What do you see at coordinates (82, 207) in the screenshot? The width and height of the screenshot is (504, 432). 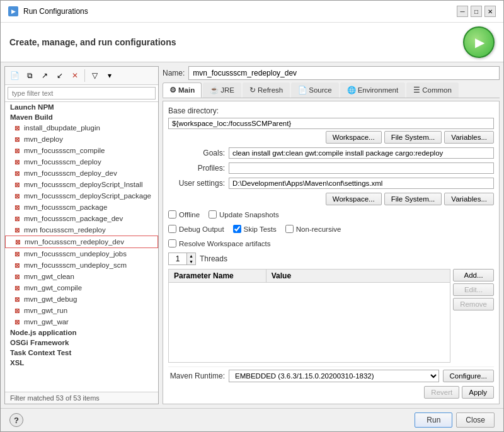 I see `list-item: ⊠ mvn_focussscm_package` at bounding box center [82, 207].